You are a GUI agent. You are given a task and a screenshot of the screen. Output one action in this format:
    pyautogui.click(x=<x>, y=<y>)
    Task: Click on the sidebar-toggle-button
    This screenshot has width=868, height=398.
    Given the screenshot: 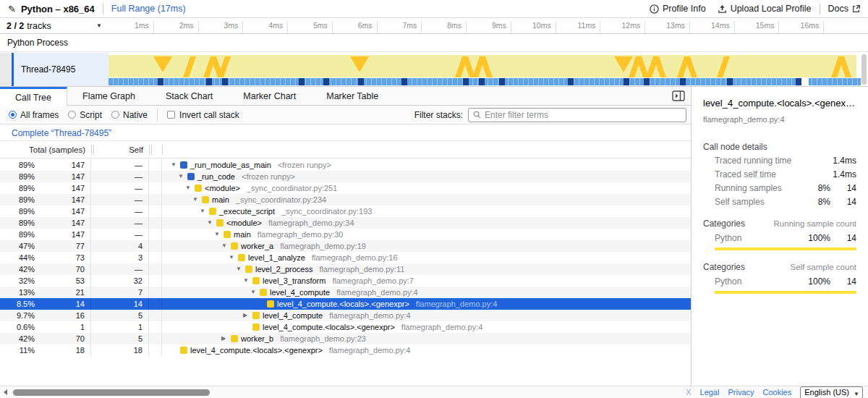 What is the action you would take?
    pyautogui.click(x=678, y=96)
    